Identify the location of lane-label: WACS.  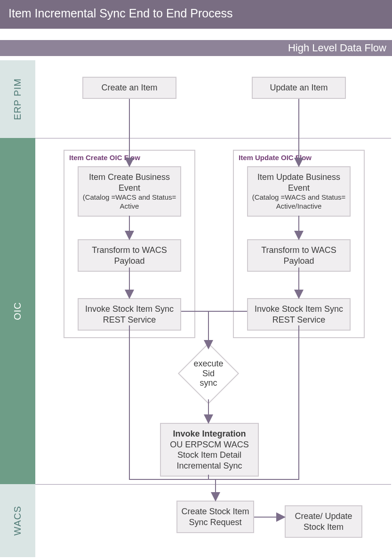
(18, 521).